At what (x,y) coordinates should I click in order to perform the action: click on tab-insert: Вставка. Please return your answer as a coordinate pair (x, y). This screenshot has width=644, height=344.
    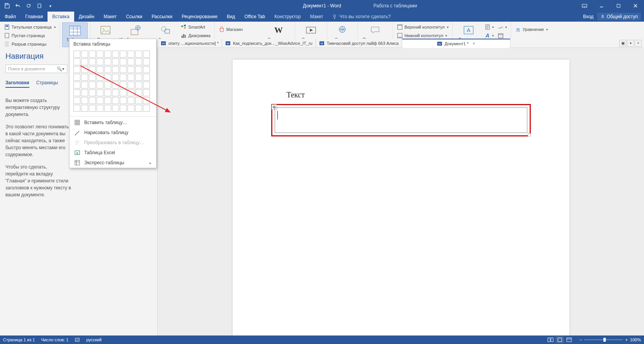
    Looking at the image, I should click on (61, 17).